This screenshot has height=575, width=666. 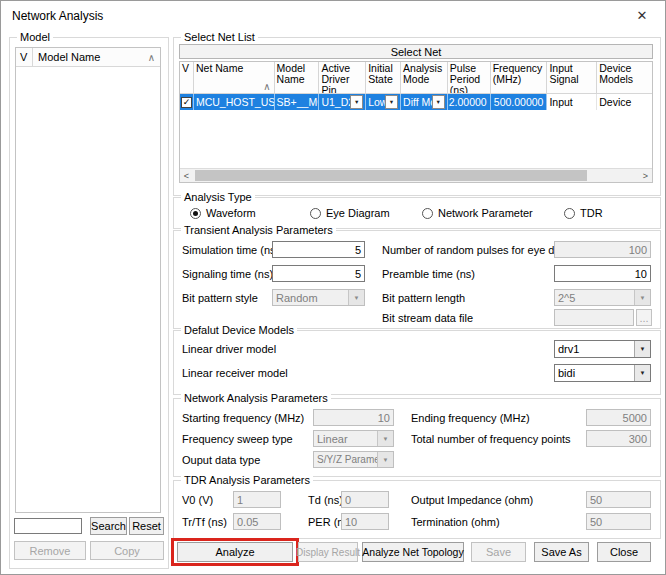 What do you see at coordinates (424, 78) in the screenshot?
I see `column-header-analysis-mode: Analysis Mode` at bounding box center [424, 78].